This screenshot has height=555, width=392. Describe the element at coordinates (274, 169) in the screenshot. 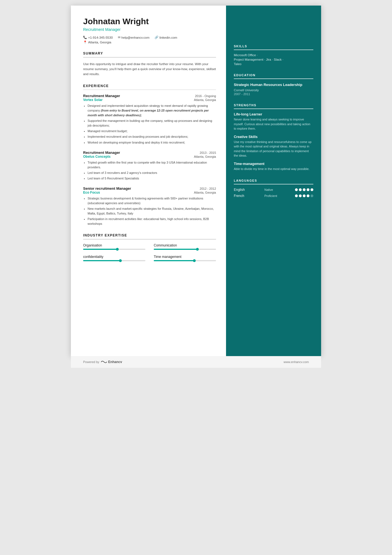

I see `strength-desc-3: Able to divide my time in the most optim…` at that location.